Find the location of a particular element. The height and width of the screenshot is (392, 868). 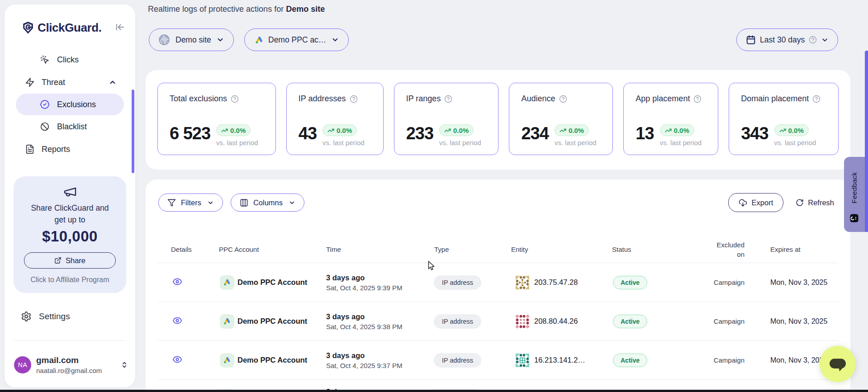

window-bottom-edge is located at coordinates (434, 391).